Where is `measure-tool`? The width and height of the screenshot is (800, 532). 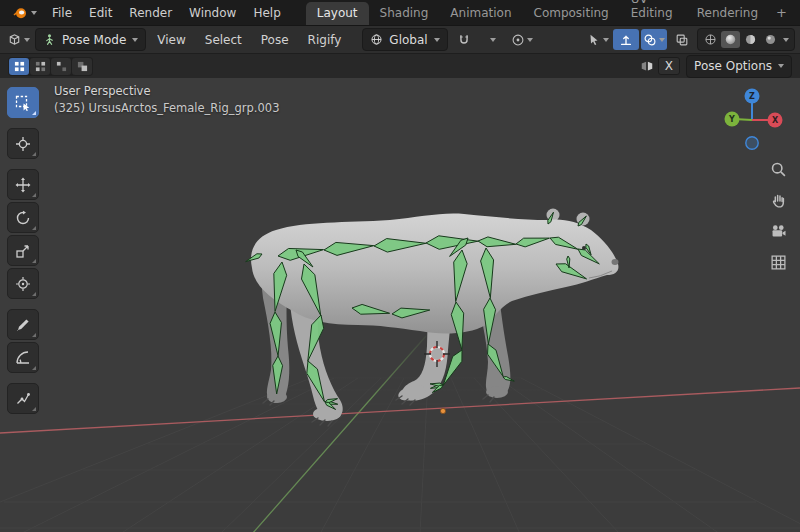 measure-tool is located at coordinates (23, 358).